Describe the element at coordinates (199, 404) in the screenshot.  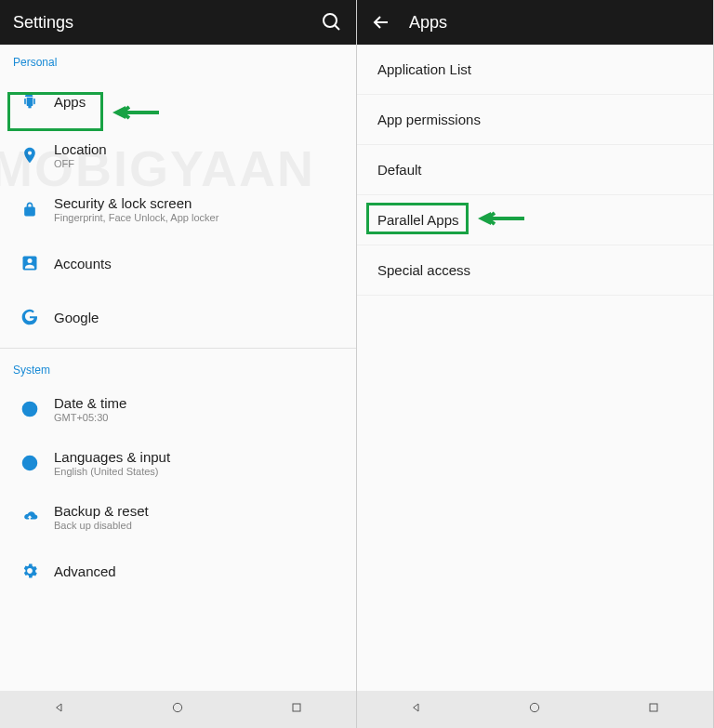
I see `item-datetime-label: Date & time` at that location.